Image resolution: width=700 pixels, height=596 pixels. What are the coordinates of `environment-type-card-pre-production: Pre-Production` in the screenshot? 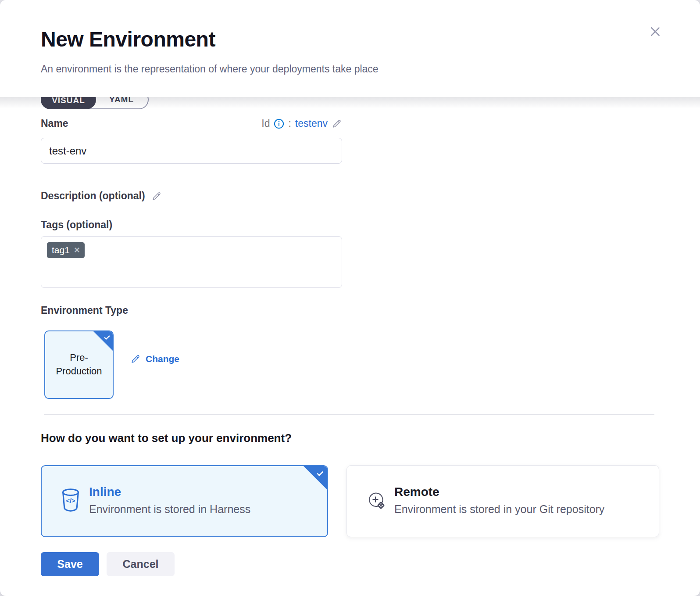 It's located at (79, 365).